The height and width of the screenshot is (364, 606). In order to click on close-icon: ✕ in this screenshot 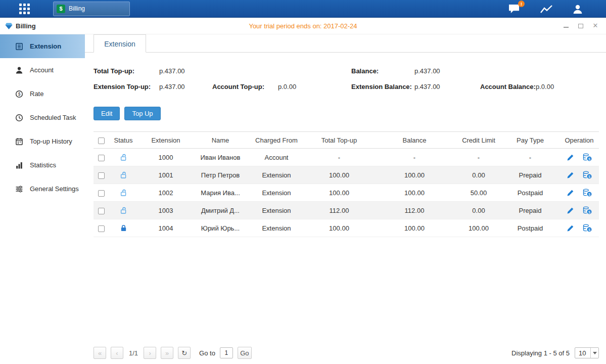, I will do `click(595, 26)`.